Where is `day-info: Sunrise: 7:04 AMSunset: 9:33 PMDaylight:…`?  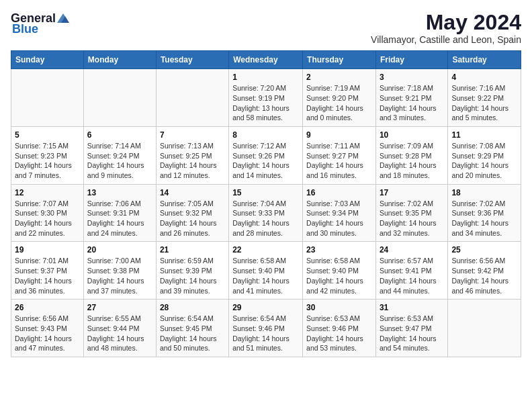
day-info: Sunrise: 7:04 AMSunset: 9:33 PMDaylight:… is located at coordinates (266, 219).